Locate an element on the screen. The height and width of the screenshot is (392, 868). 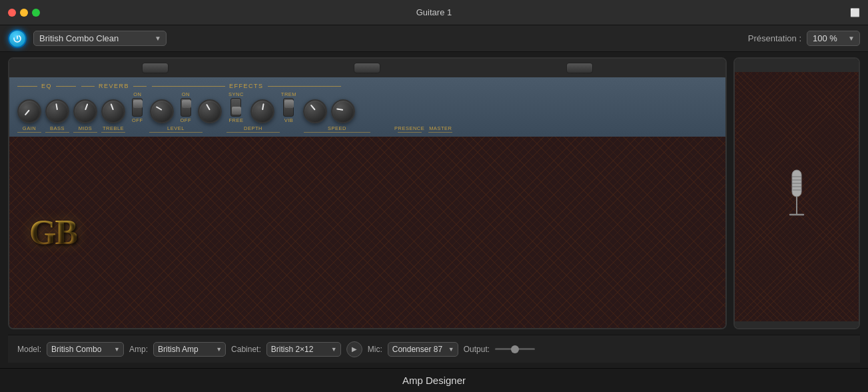
controls-panel: EQ REVERB EFFECTS is located at coordinates (368, 107).